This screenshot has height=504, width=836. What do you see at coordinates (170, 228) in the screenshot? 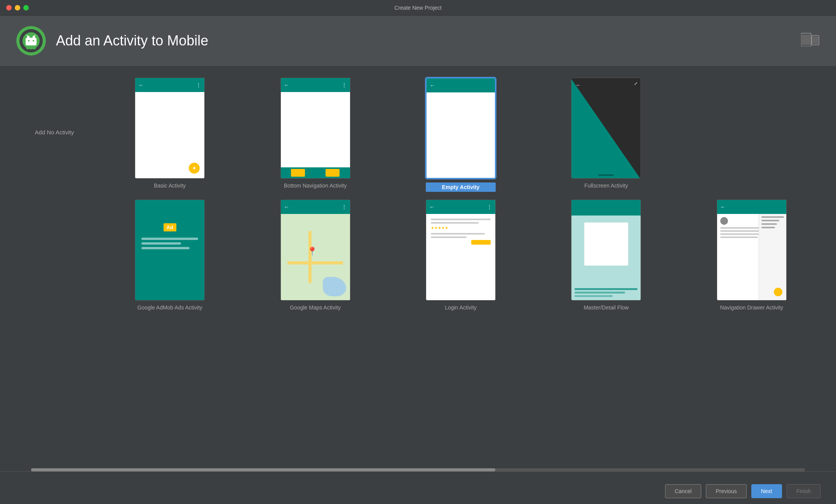
I see `ad-badge: Ad` at bounding box center [170, 228].